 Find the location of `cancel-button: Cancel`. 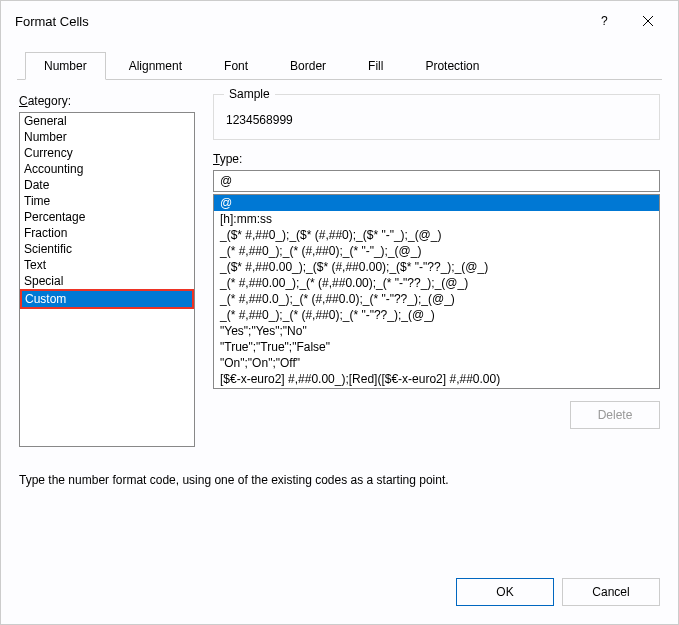

cancel-button: Cancel is located at coordinates (611, 592).